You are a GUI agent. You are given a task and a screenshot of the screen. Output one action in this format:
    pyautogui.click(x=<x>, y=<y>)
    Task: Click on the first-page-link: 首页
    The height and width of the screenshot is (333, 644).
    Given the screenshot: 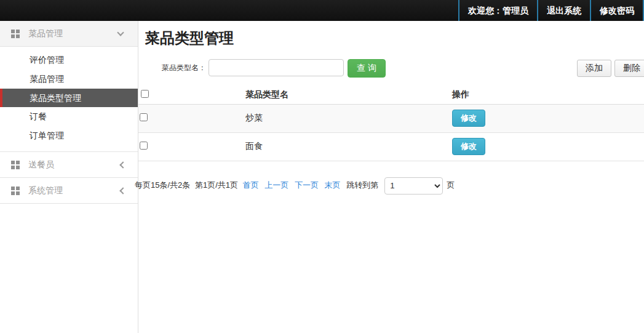 What is the action you would take?
    pyautogui.click(x=251, y=185)
    